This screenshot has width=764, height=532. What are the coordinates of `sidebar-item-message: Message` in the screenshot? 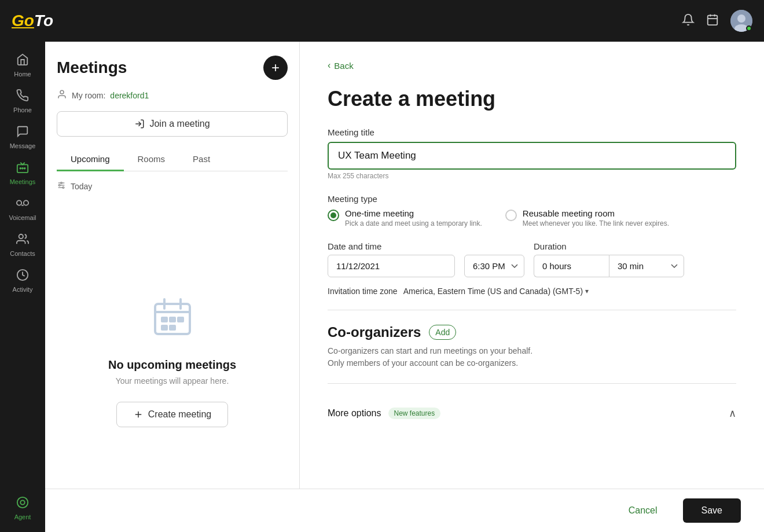 It's located at (23, 137).